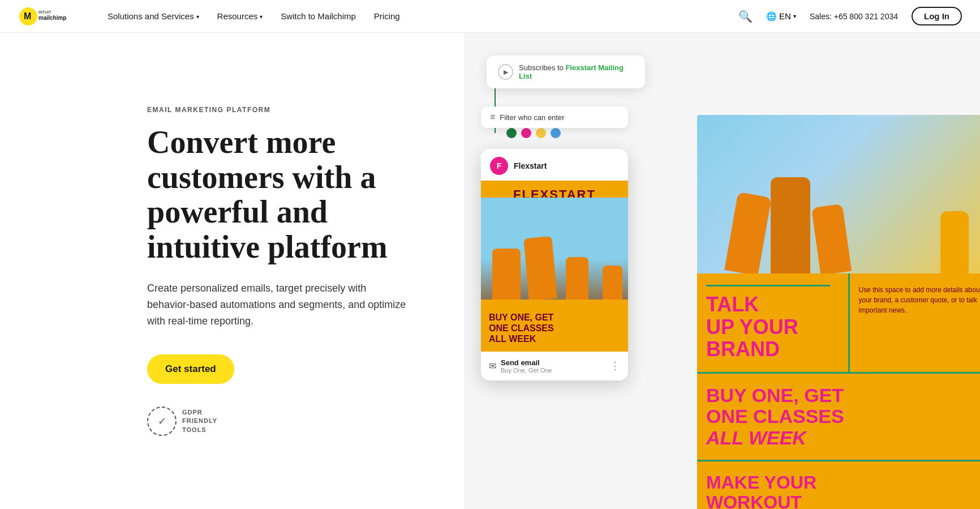 The height and width of the screenshot is (509, 980). I want to click on bg-fitness-photo, so click(839, 194).